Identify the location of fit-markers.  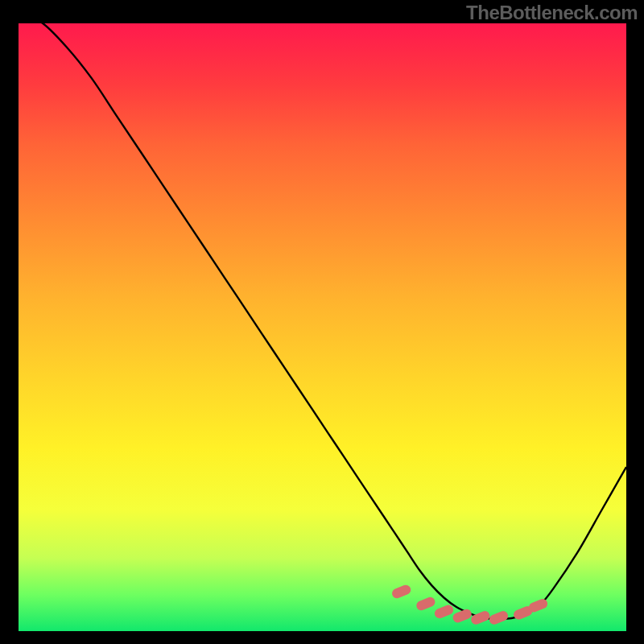
(470, 605).